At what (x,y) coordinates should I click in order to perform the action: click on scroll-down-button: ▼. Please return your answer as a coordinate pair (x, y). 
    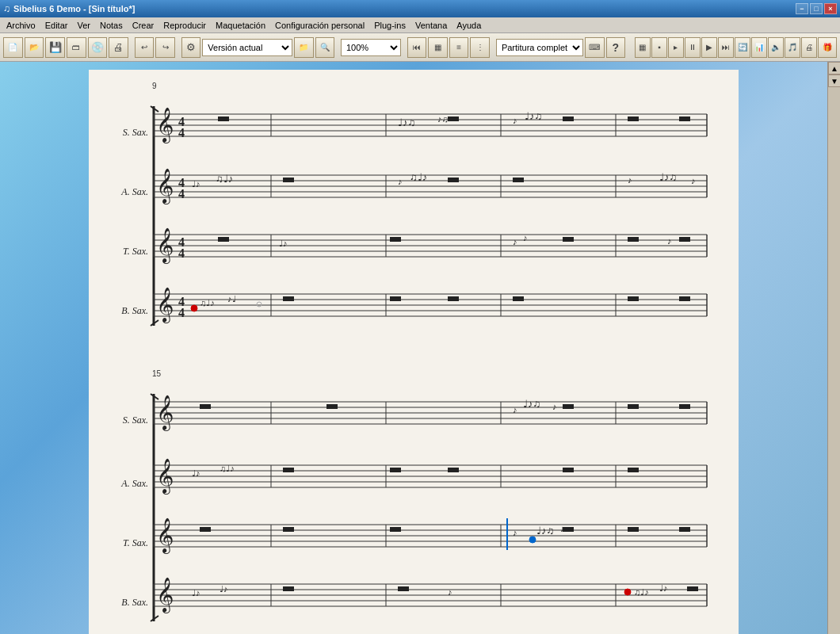
    Looking at the image, I should click on (834, 81).